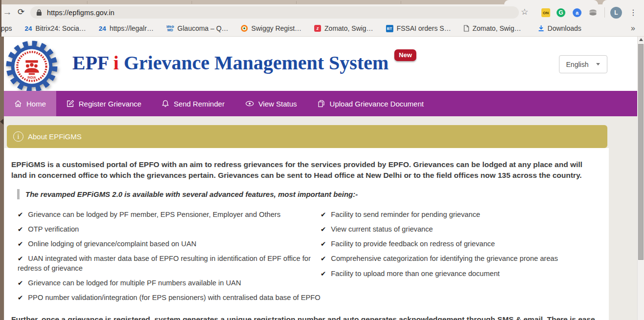  Describe the element at coordinates (605, 13) in the screenshot. I see `toolbar-divider` at that location.